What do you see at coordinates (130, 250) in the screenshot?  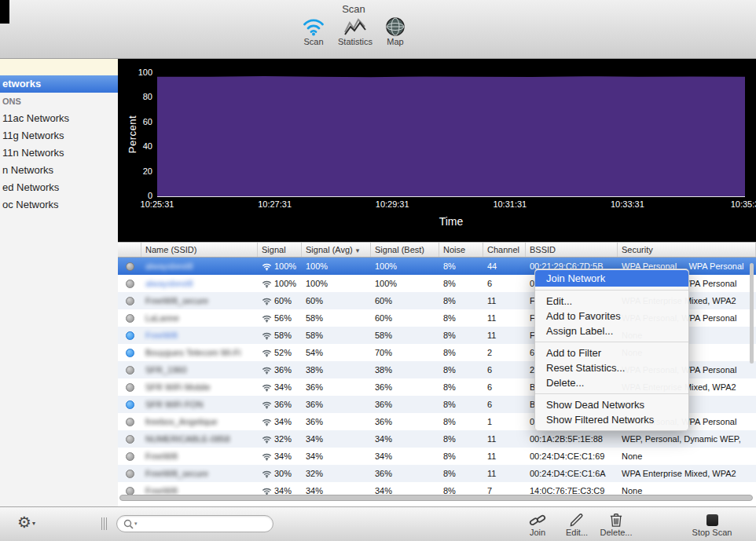 I see `column-header-status` at bounding box center [130, 250].